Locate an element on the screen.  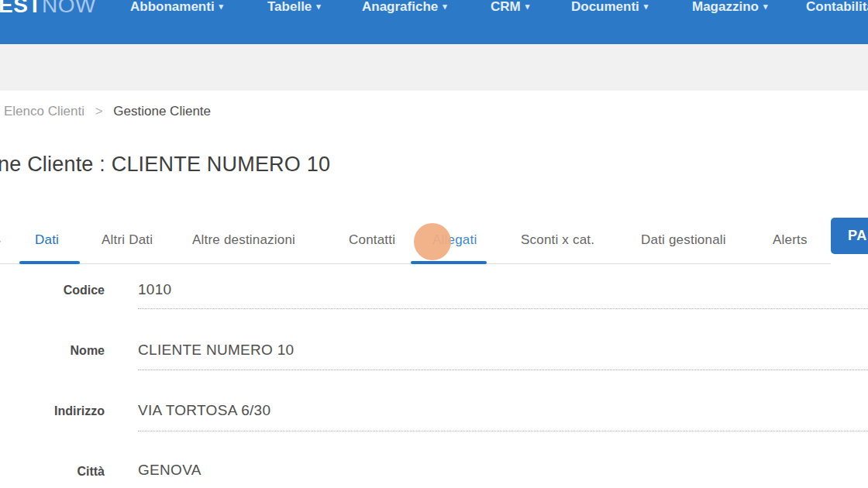
field-citta-value: GENOVA is located at coordinates (170, 470).